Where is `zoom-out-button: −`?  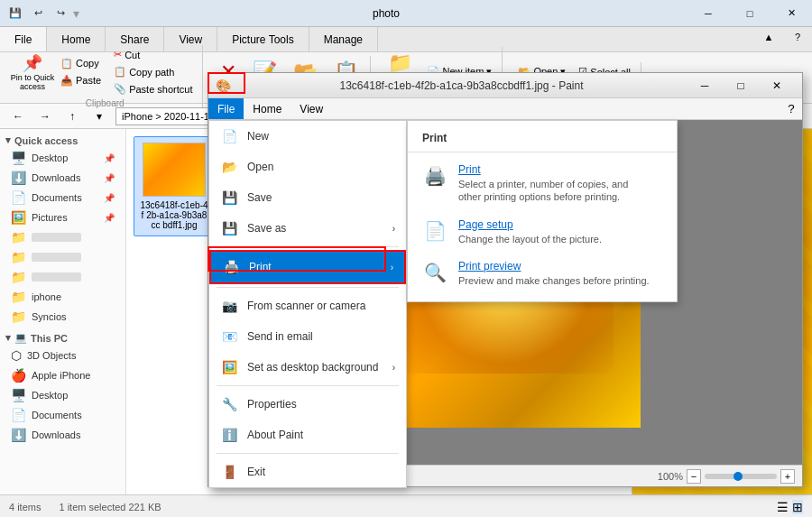
zoom-out-button: − is located at coordinates (694, 476).